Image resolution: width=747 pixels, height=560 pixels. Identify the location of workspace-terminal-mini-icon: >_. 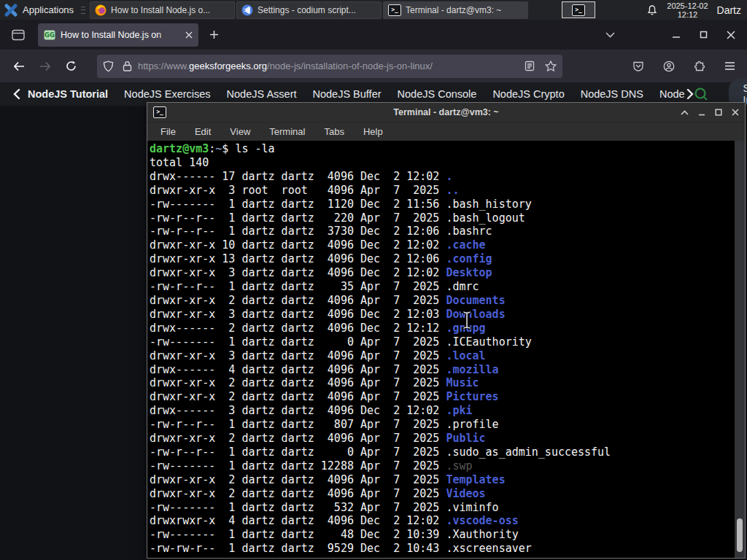
(578, 10).